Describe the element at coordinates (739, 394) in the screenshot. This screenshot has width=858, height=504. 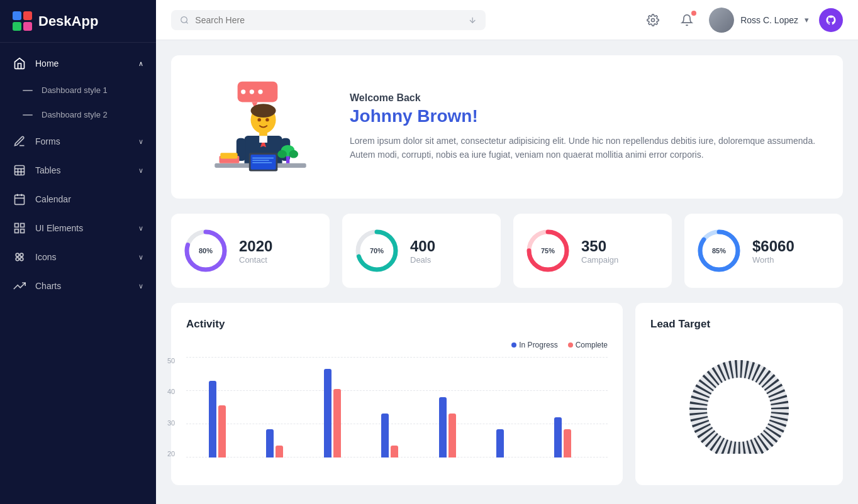
I see `lead-card: Lead Target` at that location.